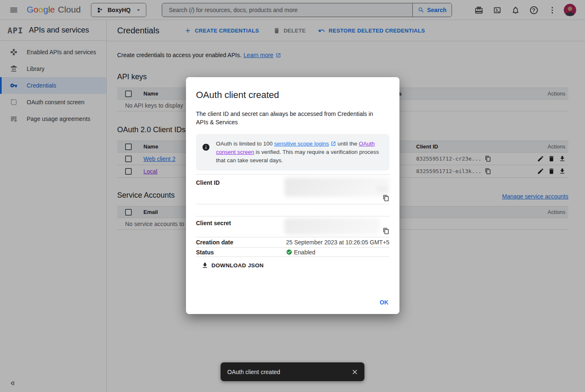 Image resolution: width=585 pixels, height=392 pixels. What do you see at coordinates (299, 152) in the screenshot?
I see `notice-text: OAuth is limited to 100 sensitive scope …` at bounding box center [299, 152].